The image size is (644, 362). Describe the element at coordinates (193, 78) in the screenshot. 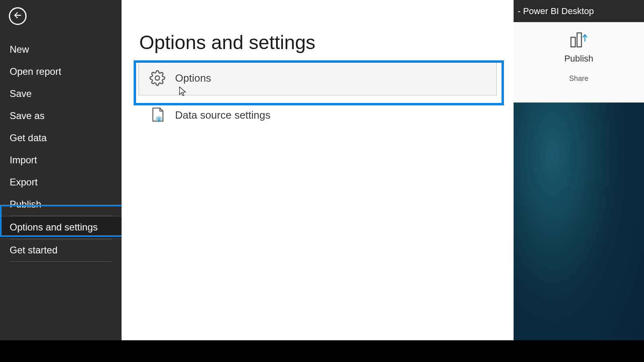

I see `option-label: Options` at that location.